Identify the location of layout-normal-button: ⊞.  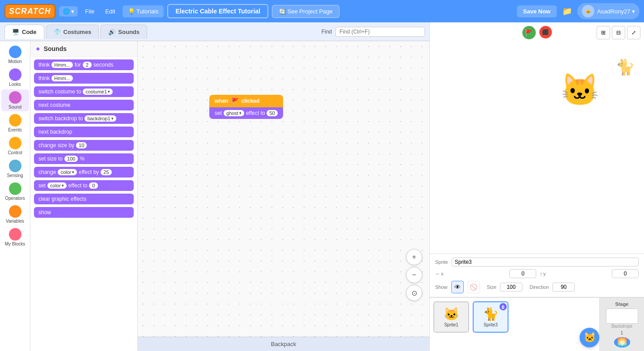
(603, 33).